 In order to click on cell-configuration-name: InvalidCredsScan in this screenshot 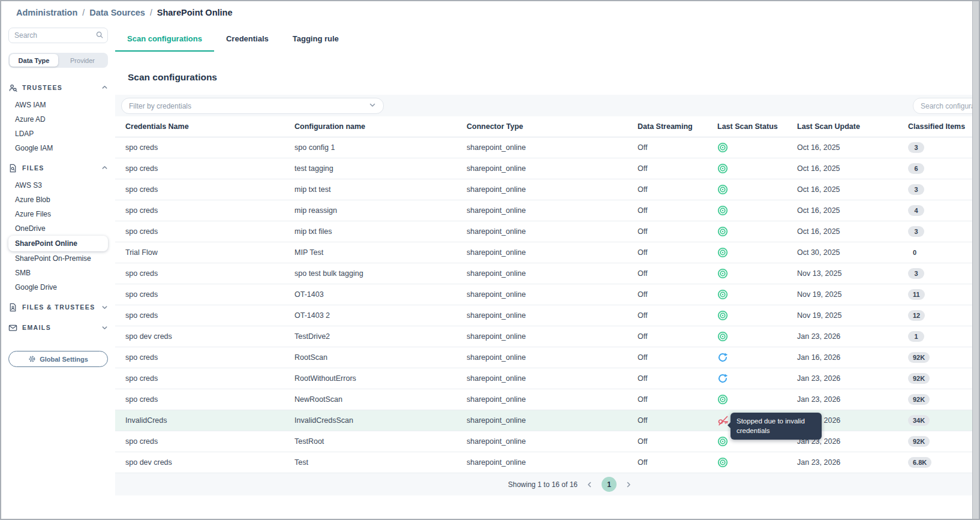, I will do `click(380, 420)`.